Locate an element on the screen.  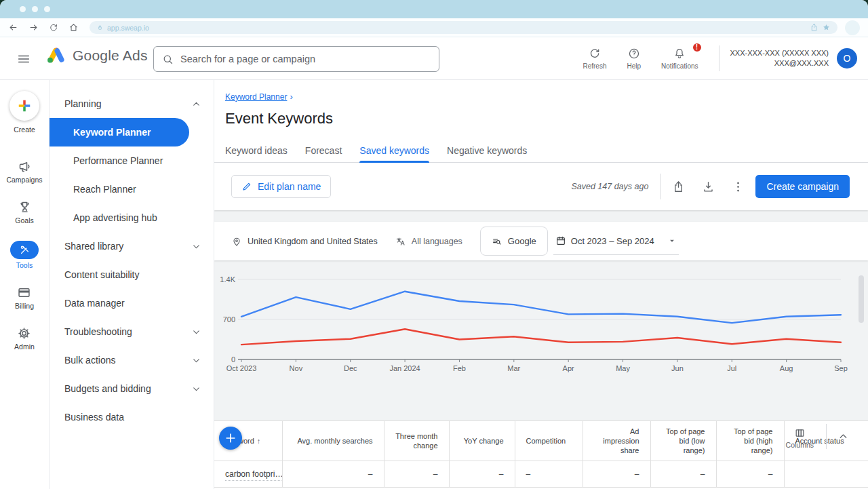
nav-item-keyword-planner: Keyword Planner is located at coordinates (119, 132).